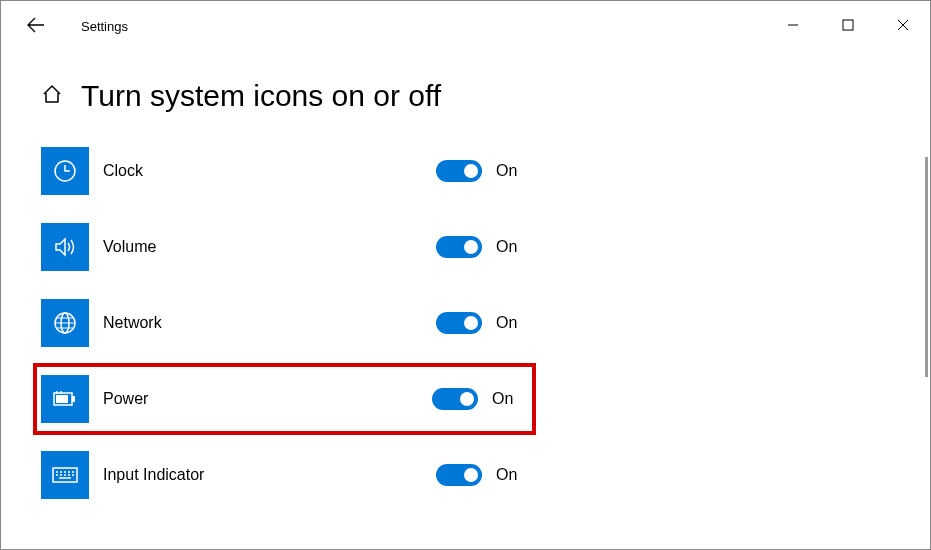  I want to click on list-item-network: Network On, so click(288, 323).